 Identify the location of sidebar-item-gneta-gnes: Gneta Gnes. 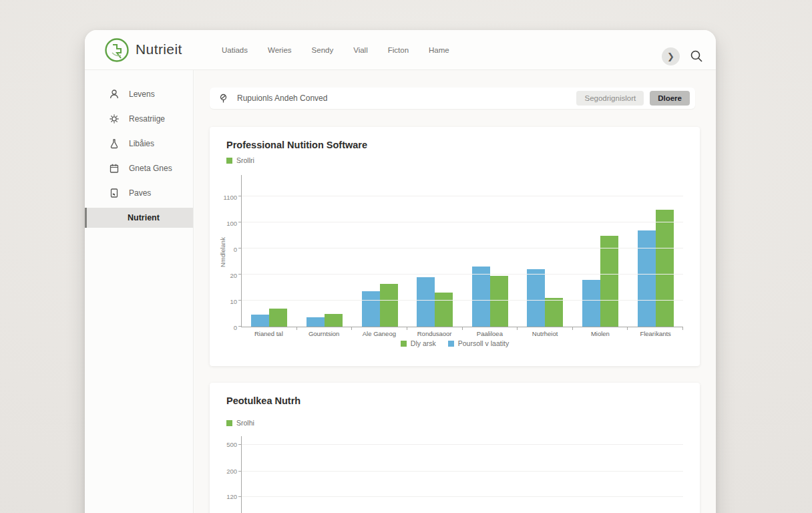
(139, 168).